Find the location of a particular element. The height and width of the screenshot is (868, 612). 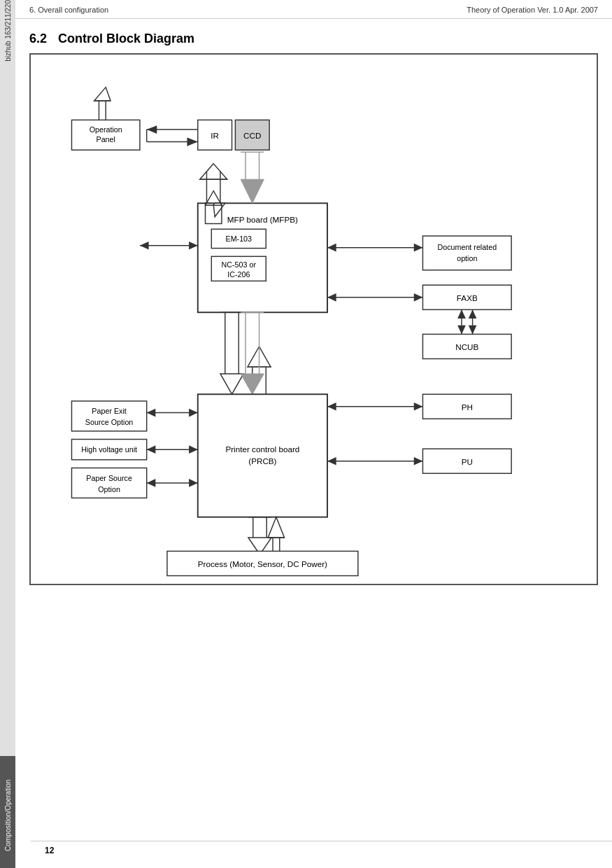

svg-text: (PRCB) is located at coordinates (262, 461).